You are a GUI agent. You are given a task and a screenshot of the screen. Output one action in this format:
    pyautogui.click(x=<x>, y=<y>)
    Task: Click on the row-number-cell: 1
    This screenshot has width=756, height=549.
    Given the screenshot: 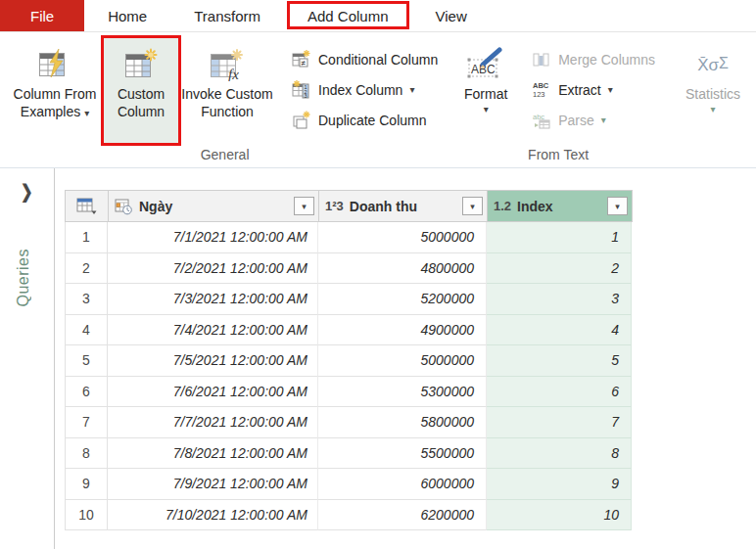 What is the action you would take?
    pyautogui.click(x=86, y=238)
    